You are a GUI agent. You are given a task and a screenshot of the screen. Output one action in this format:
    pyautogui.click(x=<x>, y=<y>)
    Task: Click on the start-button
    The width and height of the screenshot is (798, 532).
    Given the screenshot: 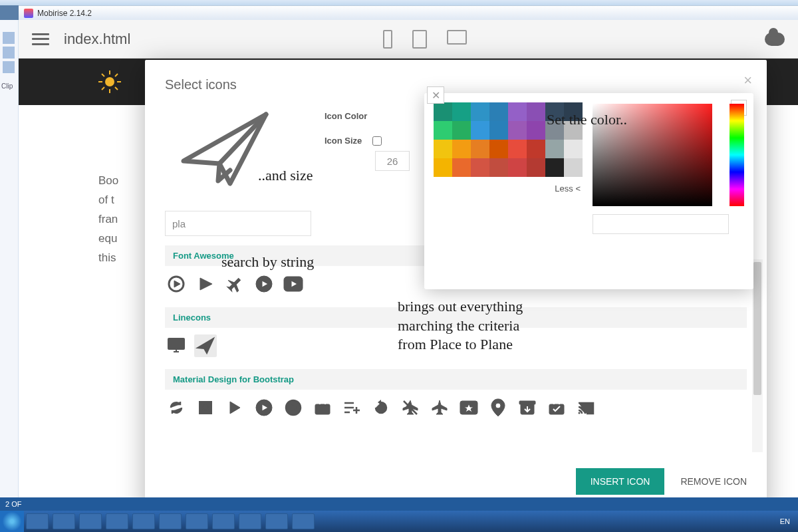 What is the action you would take?
    pyautogui.click(x=12, y=521)
    